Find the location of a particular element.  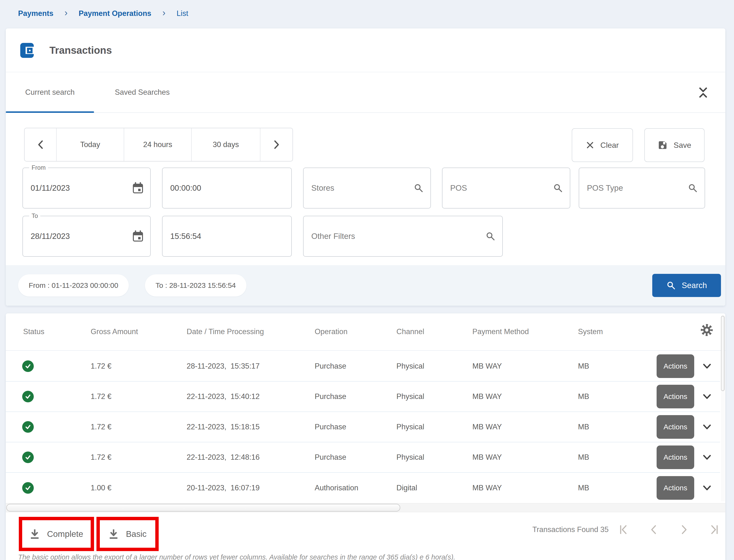

pos-field is located at coordinates (506, 188).